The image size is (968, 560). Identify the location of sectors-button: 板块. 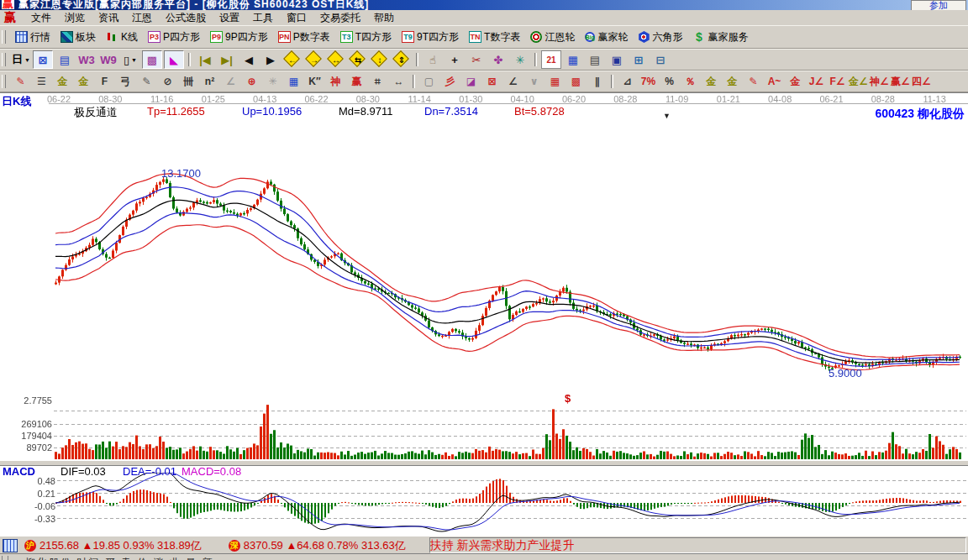
(78, 37).